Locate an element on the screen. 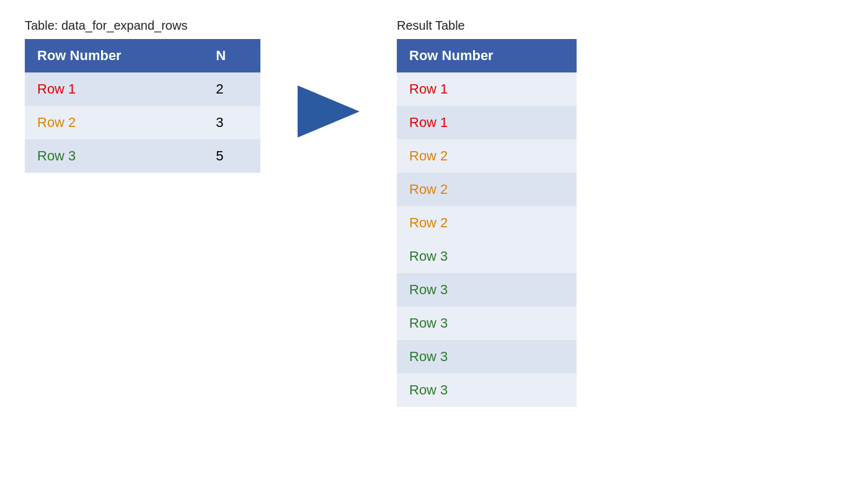  source-table-row: Row 23 is located at coordinates (143, 123).